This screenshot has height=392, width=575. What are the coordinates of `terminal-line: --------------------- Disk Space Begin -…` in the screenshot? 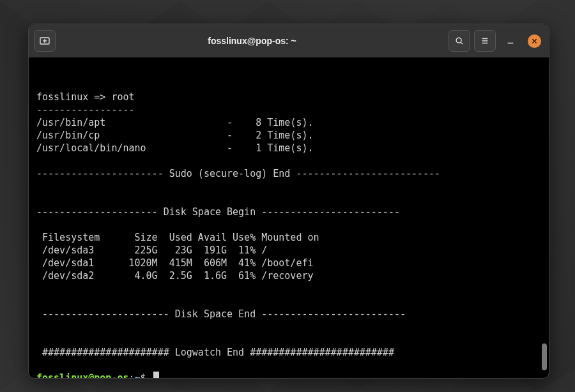 It's located at (218, 212).